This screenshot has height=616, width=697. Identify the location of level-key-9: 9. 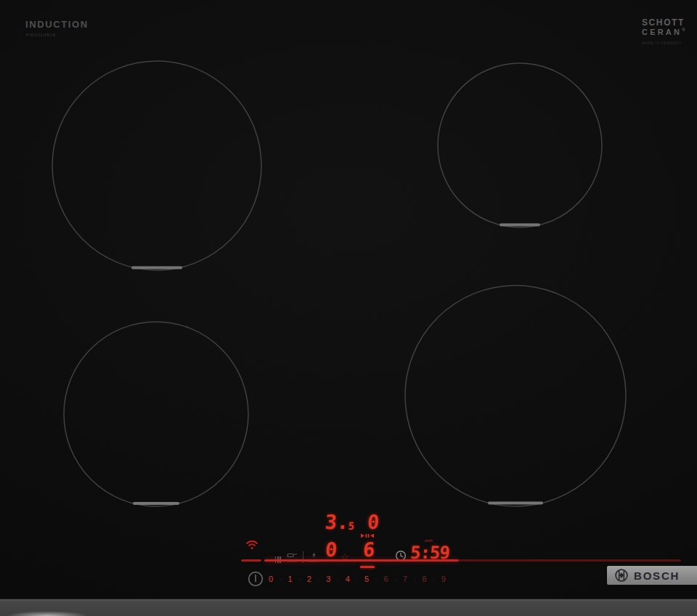
(444, 579).